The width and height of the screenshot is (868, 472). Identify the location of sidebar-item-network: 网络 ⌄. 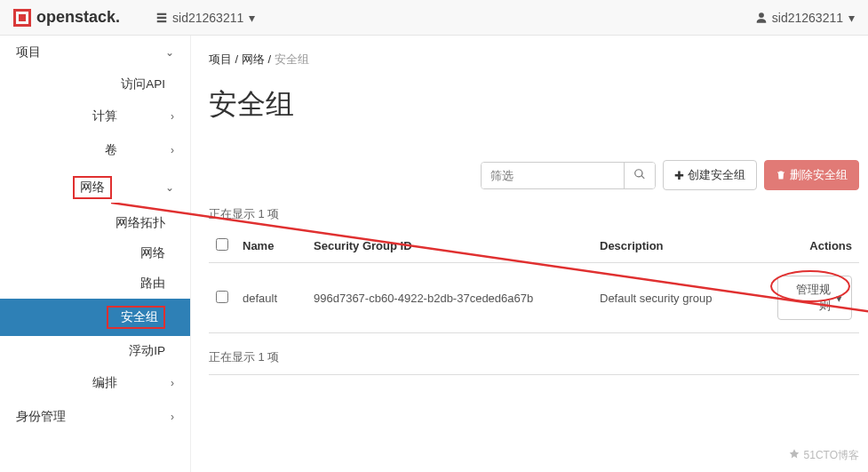
(95, 188).